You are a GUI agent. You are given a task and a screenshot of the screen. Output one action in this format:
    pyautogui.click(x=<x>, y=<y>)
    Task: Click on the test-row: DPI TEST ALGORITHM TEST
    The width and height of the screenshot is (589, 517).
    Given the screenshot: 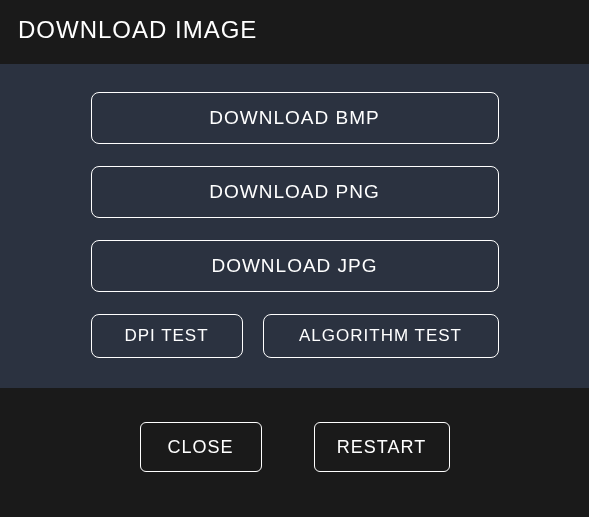 What is the action you would take?
    pyautogui.click(x=295, y=336)
    